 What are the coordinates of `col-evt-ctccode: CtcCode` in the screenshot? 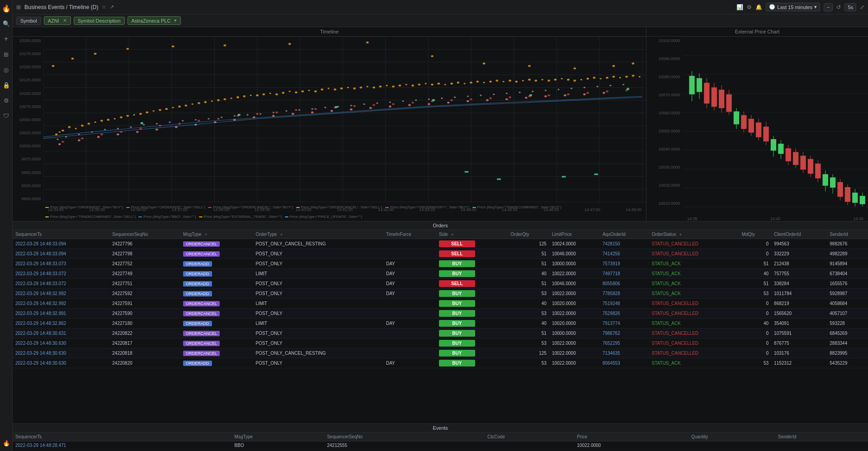 It's located at (529, 437).